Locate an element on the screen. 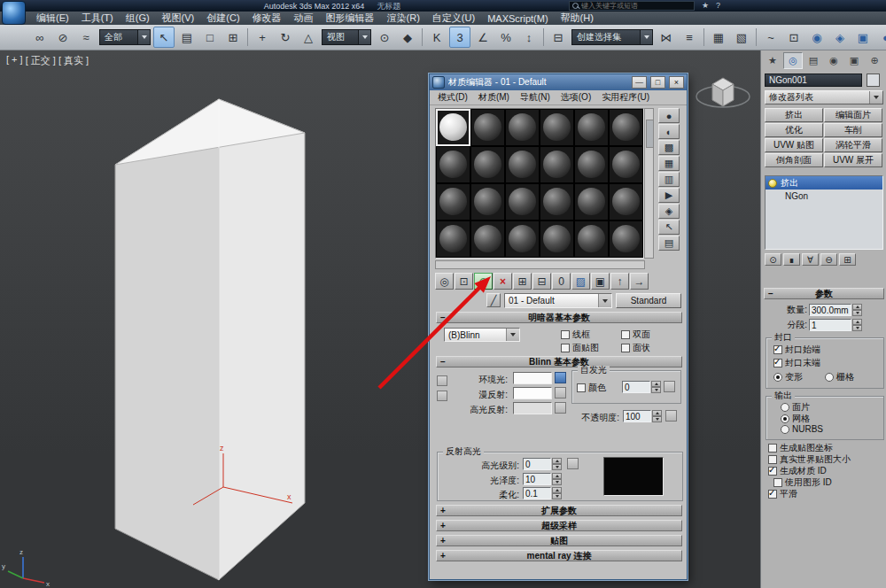 This screenshot has height=588, width=886. glossiness-spinner: 10 is located at coordinates (542, 479).